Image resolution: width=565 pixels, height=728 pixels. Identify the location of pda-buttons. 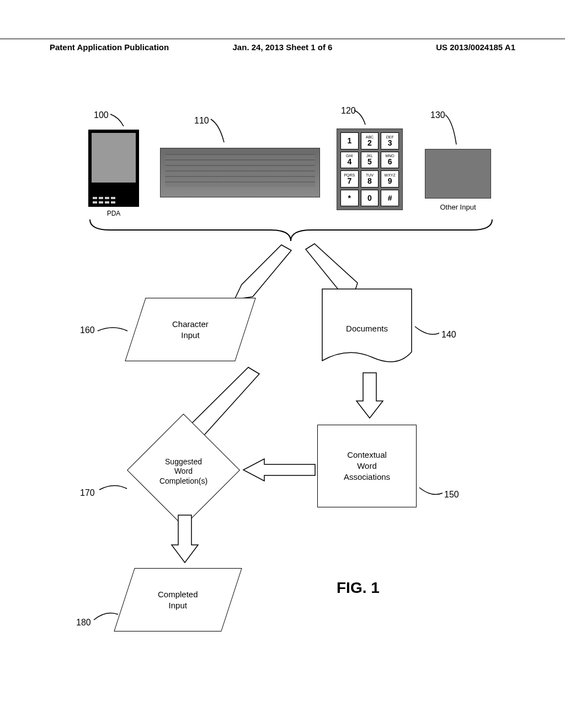
(104, 202).